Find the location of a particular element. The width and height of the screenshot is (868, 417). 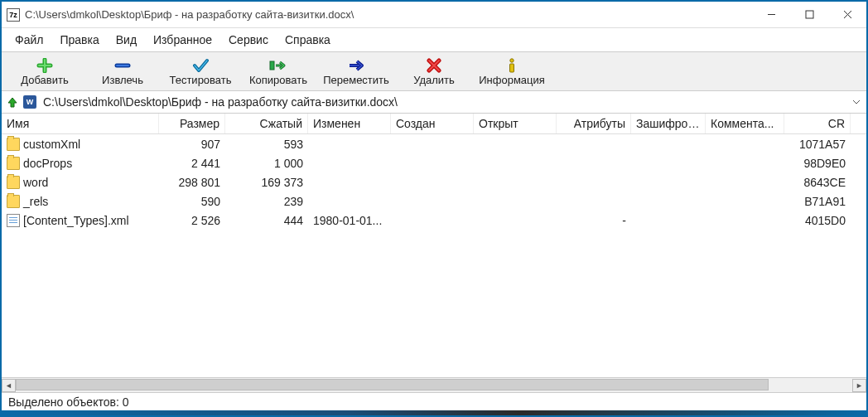

copy-button: Копировать is located at coordinates (278, 71).